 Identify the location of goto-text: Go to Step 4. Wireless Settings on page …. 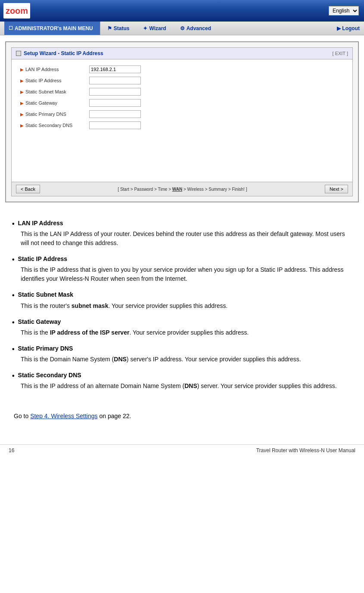
(182, 416).